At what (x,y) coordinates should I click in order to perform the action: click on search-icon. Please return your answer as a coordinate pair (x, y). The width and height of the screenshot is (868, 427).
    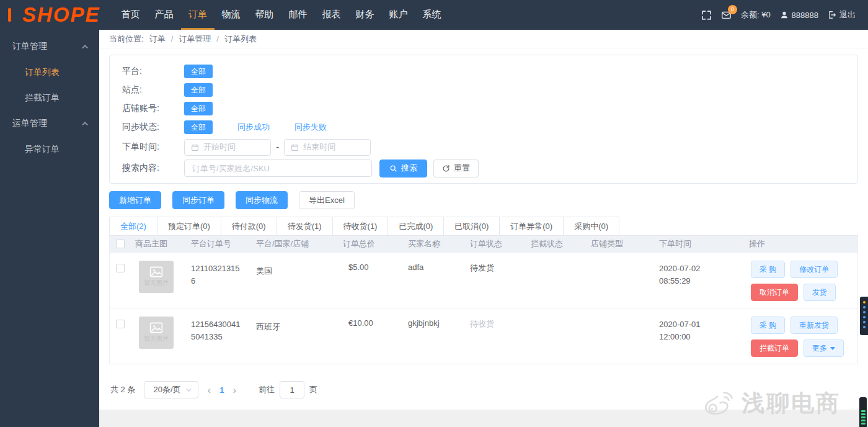
    Looking at the image, I should click on (393, 169).